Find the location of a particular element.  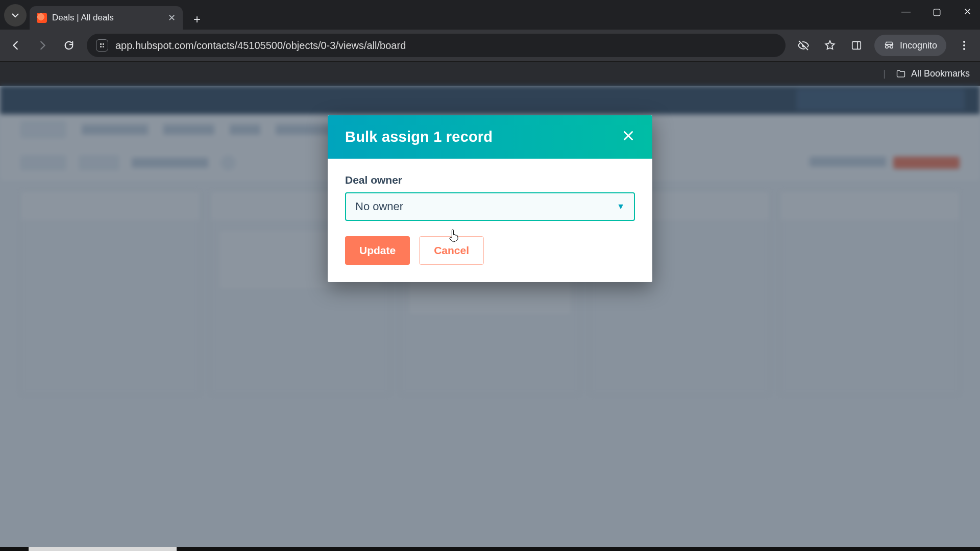

browser-menu-button is located at coordinates (964, 45).